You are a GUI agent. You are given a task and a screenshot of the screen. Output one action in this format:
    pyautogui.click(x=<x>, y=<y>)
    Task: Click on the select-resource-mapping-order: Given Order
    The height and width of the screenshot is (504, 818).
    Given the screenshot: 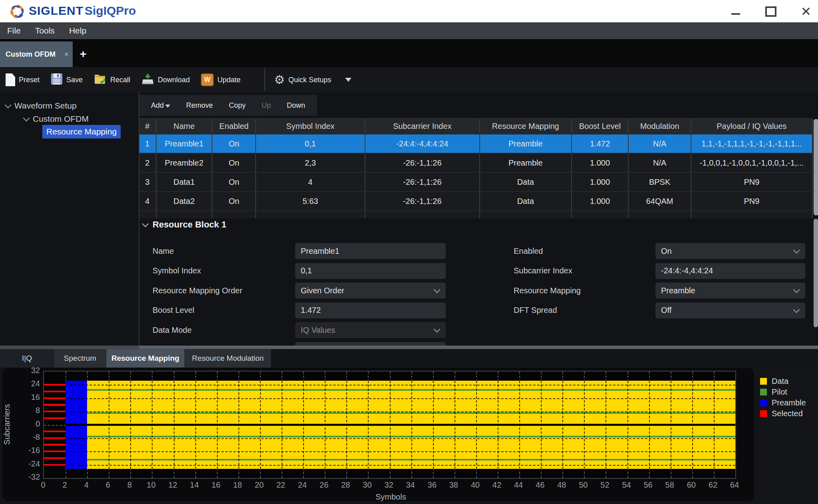 What is the action you would take?
    pyautogui.click(x=371, y=291)
    